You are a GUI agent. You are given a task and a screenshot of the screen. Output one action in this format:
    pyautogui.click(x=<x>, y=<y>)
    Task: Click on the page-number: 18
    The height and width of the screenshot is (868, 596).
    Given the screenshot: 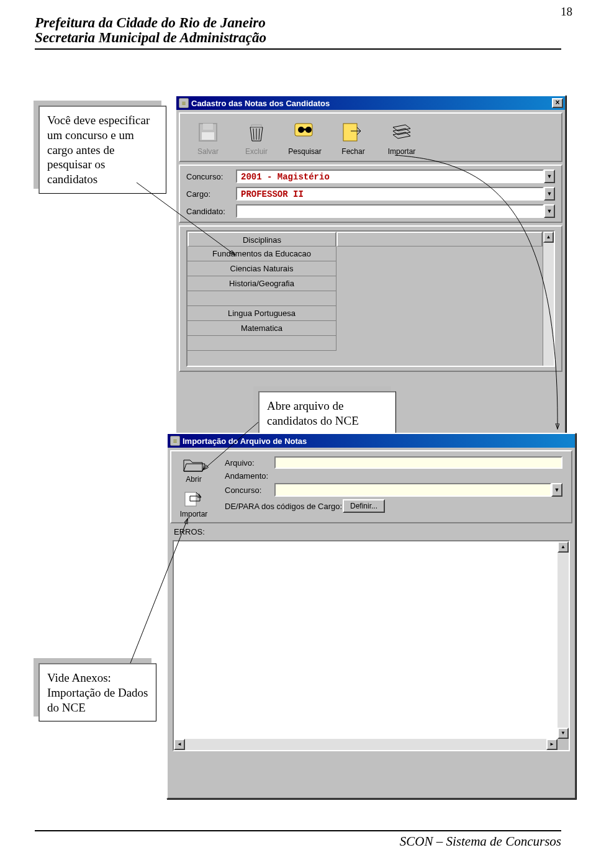 What is the action you would take?
    pyautogui.click(x=566, y=12)
    